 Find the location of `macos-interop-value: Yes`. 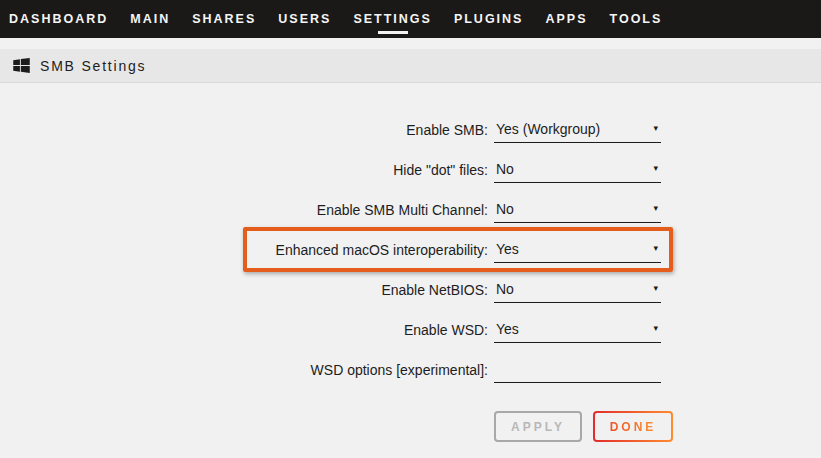

macos-interop-value: Yes is located at coordinates (508, 249).